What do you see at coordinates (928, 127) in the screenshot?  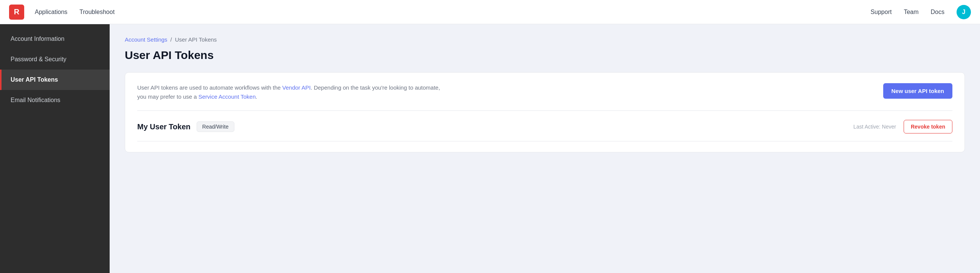 I see `revoke-token-button: Revoke token` at bounding box center [928, 127].